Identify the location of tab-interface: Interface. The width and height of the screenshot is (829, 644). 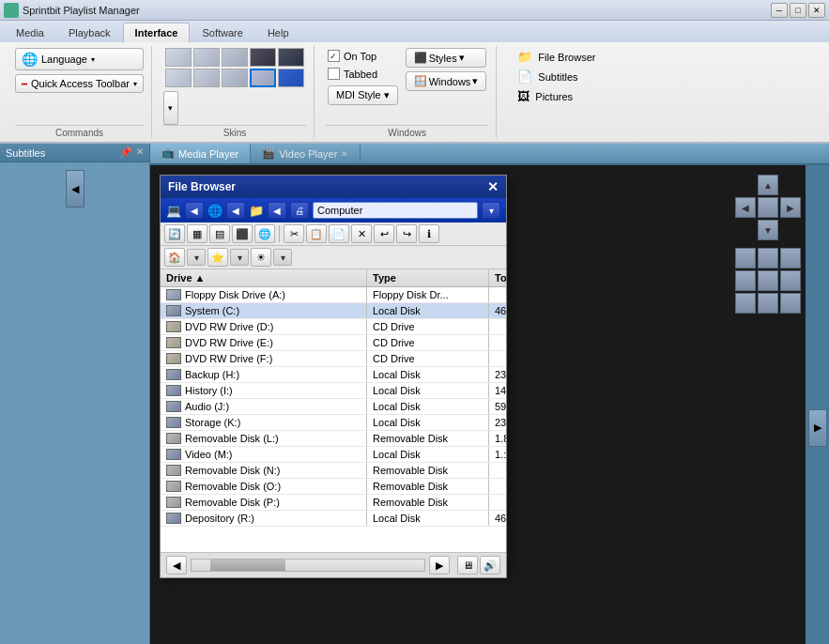
(157, 32).